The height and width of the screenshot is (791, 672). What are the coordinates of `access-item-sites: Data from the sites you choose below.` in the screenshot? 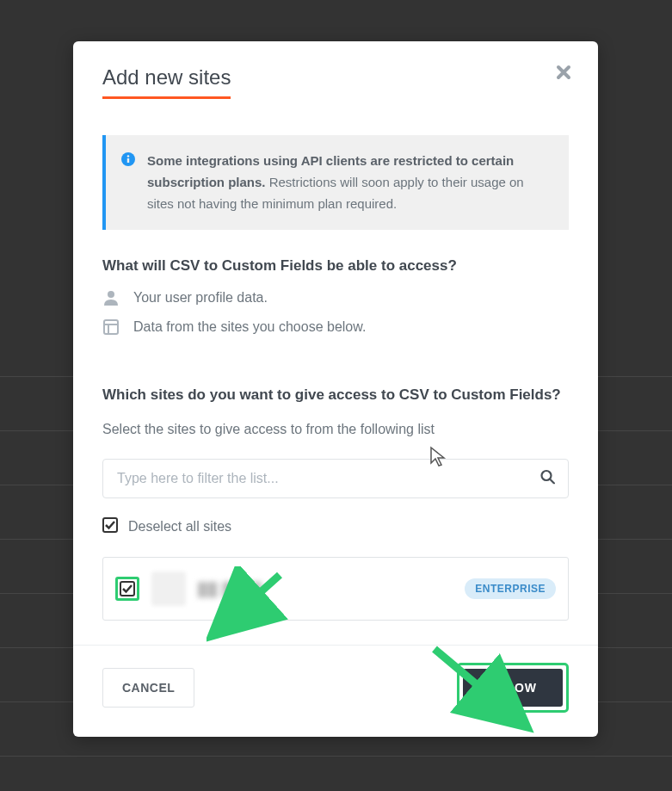 It's located at (336, 327).